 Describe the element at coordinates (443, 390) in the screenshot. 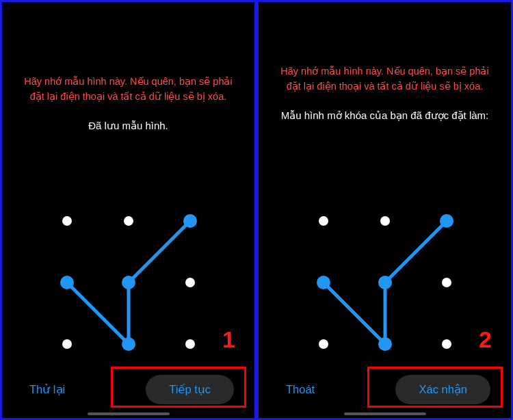

I see `confirm-button: Xác nhận` at that location.